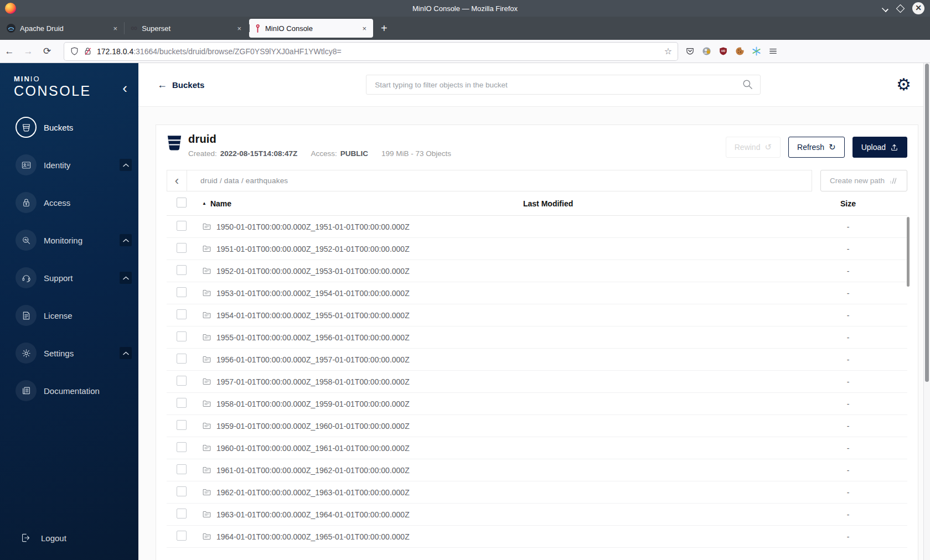  I want to click on sidebar-item-label: Monitoring, so click(82, 240).